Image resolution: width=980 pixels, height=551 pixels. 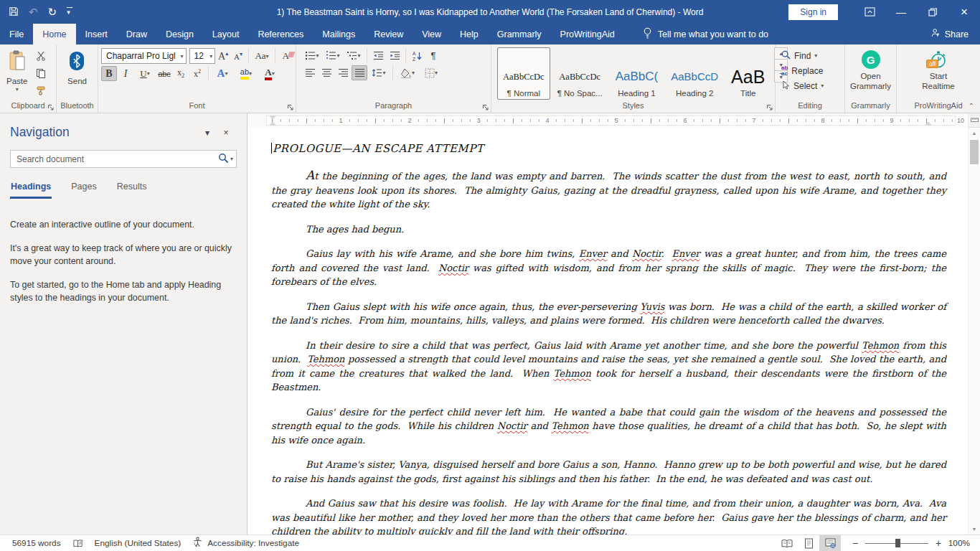 I want to click on replace-button: abac Replace, so click(x=810, y=70).